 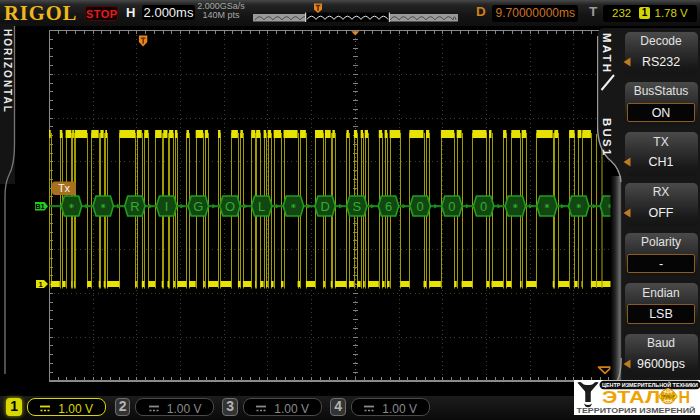 What do you see at coordinates (650, 384) in the screenshot?
I see `svg-text: ЦЕНТР ИЗМЕРИТЕЛЬНОЙ ТЕХНИКИ` at bounding box center [650, 384].